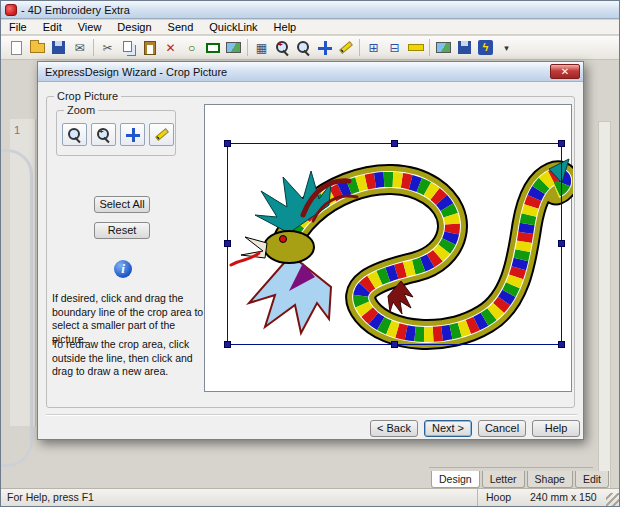 Image resolution: width=620 pixels, height=507 pixels. I want to click on zoom-out-button-dialog, so click(74, 134).